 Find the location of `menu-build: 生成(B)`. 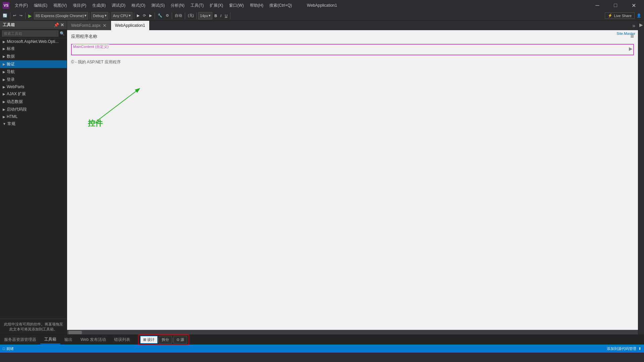

menu-build: 生成(B) is located at coordinates (99, 5).